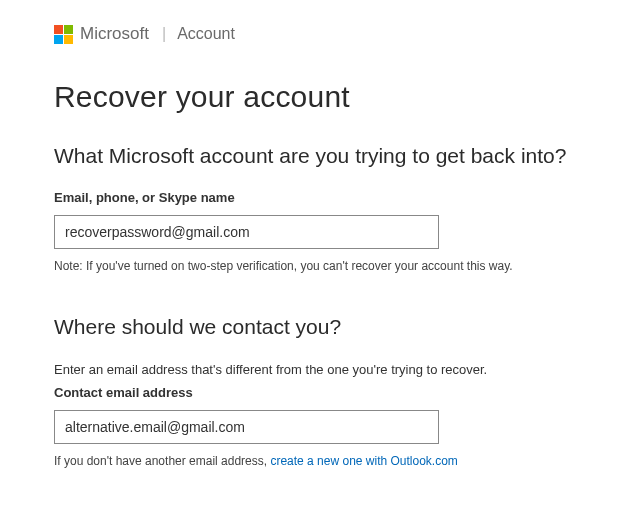 Image resolution: width=640 pixels, height=517 pixels. What do you see at coordinates (320, 156) in the screenshot?
I see `account-question-heading: What Microsoft account are you trying to…` at bounding box center [320, 156].